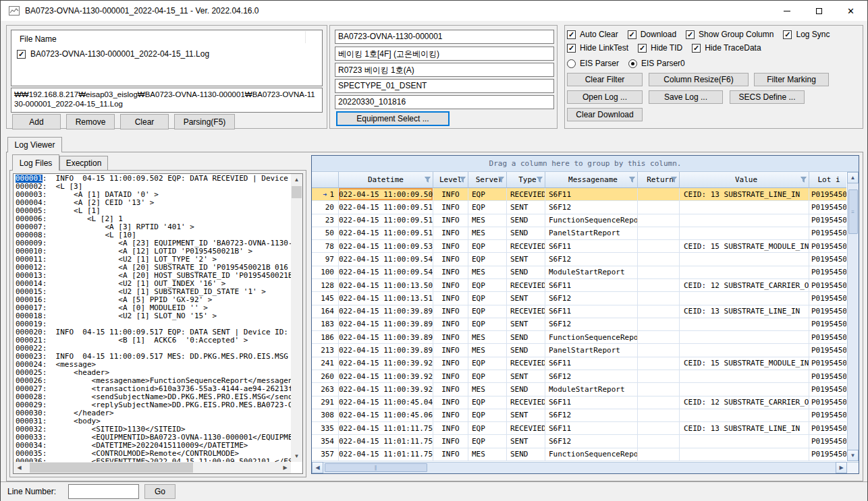 This screenshot has height=501, width=868. I want to click on grid-vertical-scrollbar: ▲ ≡ ▼, so click(853, 317).